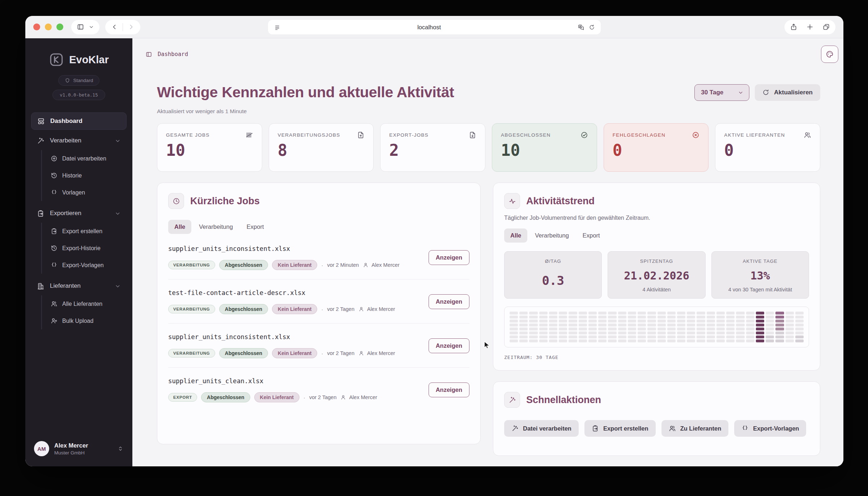 The width and height of the screenshot is (868, 496). What do you see at coordinates (89, 158) in the screenshot?
I see `sidebar-item-datei-verarbeiten: Datei verarbeiten` at bounding box center [89, 158].